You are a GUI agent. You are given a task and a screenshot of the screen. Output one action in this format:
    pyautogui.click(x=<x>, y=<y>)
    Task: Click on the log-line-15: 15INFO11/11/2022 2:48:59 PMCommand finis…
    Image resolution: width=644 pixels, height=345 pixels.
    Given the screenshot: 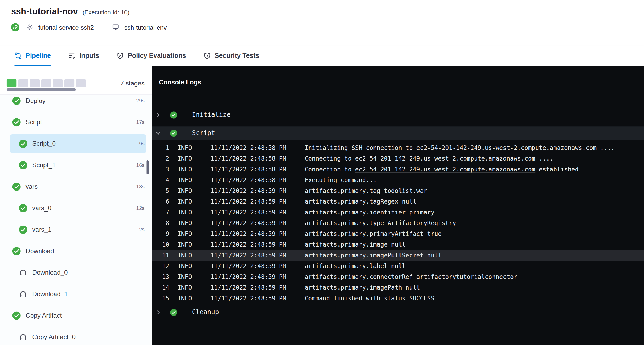 What is the action you would take?
    pyautogui.click(x=398, y=298)
    